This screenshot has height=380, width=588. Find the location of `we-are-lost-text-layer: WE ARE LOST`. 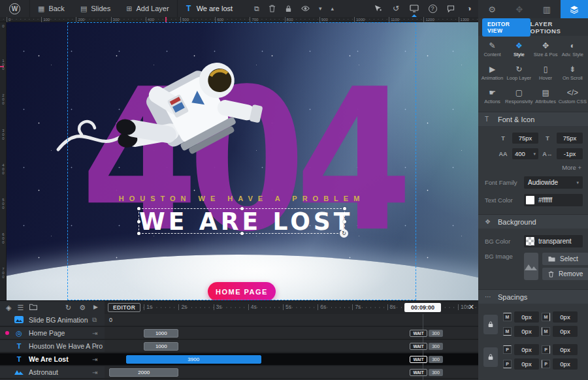

we-are-lost-text-layer: WE ARE LOST is located at coordinates (242, 221).